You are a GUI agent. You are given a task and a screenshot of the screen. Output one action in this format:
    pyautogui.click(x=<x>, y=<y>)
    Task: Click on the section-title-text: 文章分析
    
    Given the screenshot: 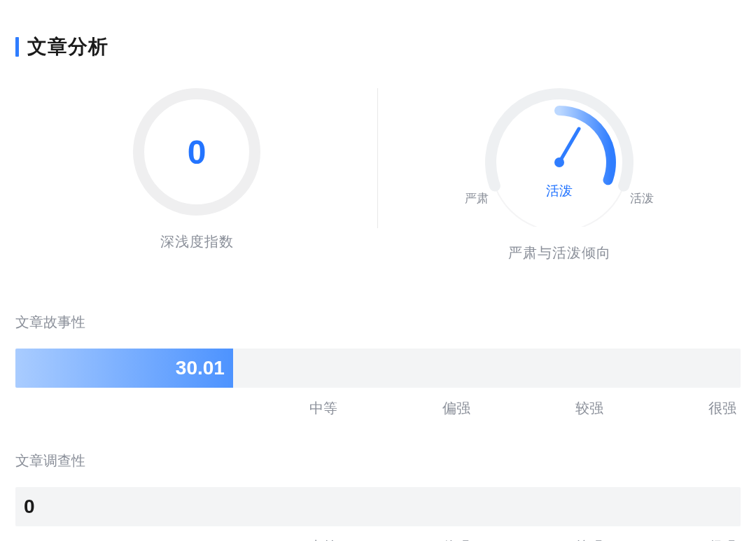 What is the action you would take?
    pyautogui.click(x=68, y=47)
    